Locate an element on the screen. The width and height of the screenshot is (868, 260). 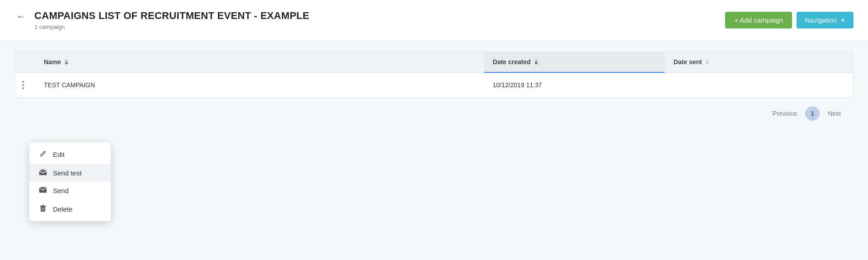
current-page-number: 1 is located at coordinates (812, 113).